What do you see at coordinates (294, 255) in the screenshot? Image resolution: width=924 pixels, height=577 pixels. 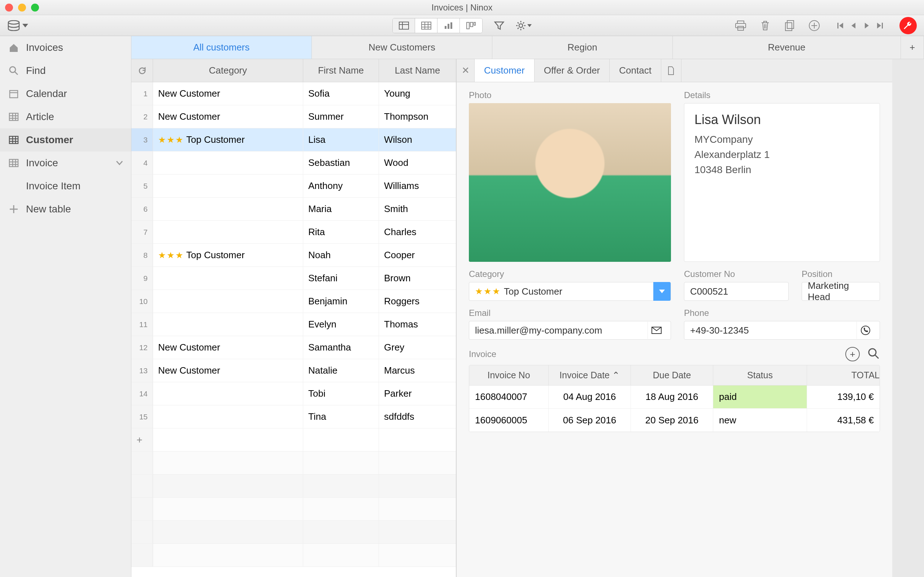 I see `table-row: 8★★★ Top CustomerNoahCooper` at bounding box center [294, 255].